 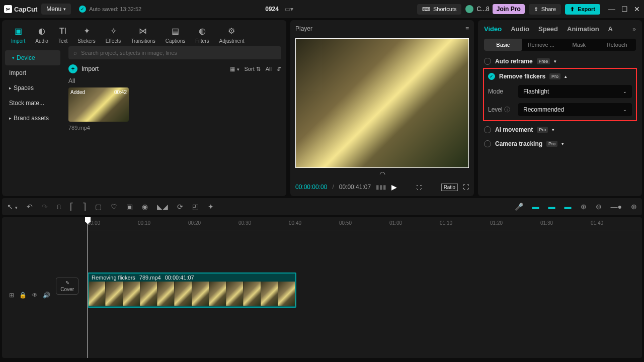 What do you see at coordinates (394, 187) in the screenshot?
I see `play-button: ▶` at bounding box center [394, 187].